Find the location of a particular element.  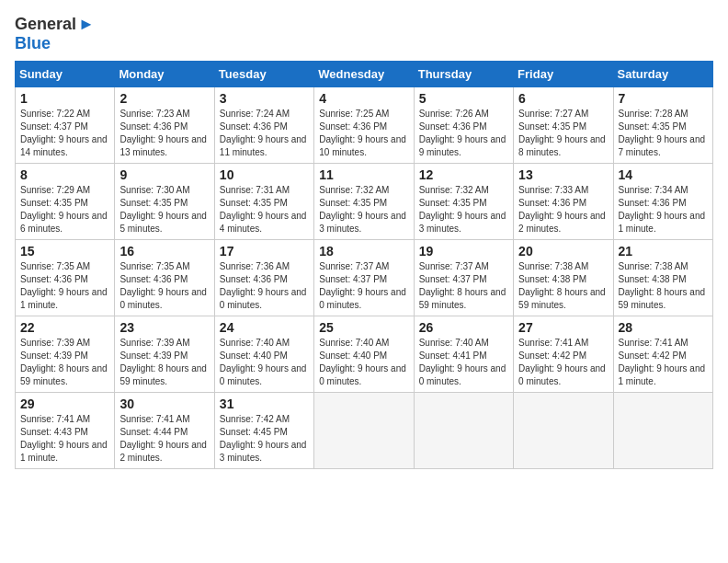

calendar-week-row: 8Sunrise: 7:29 AMSunset: 4:35 PMDaylight… is located at coordinates (364, 202).